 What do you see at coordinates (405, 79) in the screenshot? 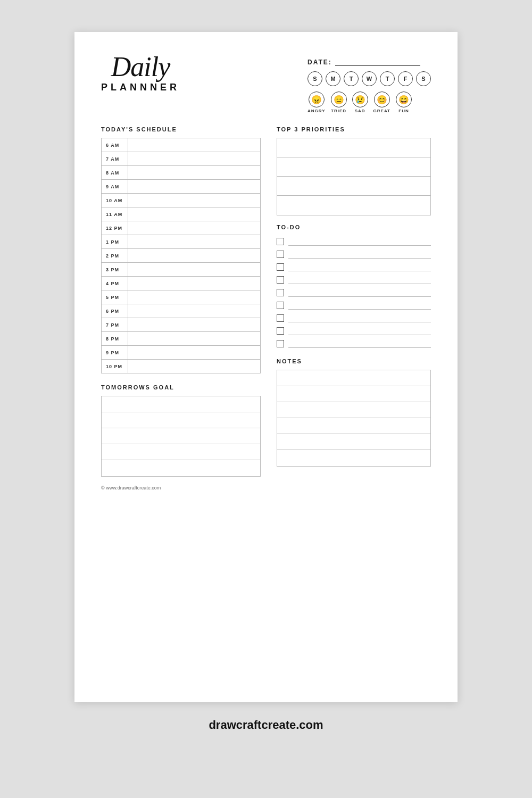
I see `day-fri: F` at bounding box center [405, 79].